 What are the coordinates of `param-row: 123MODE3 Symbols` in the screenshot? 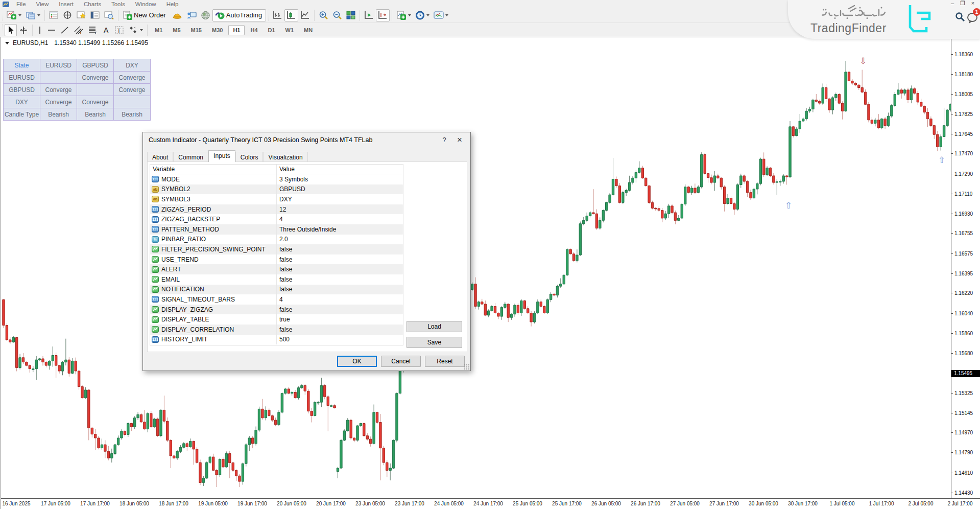 It's located at (277, 179).